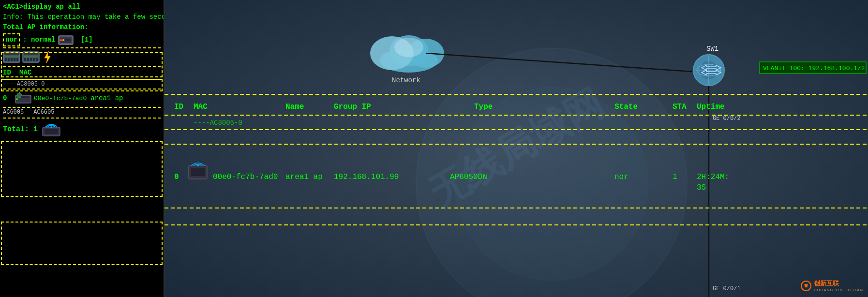 This screenshot has height=297, width=868. What do you see at coordinates (838, 283) in the screenshot?
I see `logo-text: 创新互联` at bounding box center [838, 283].